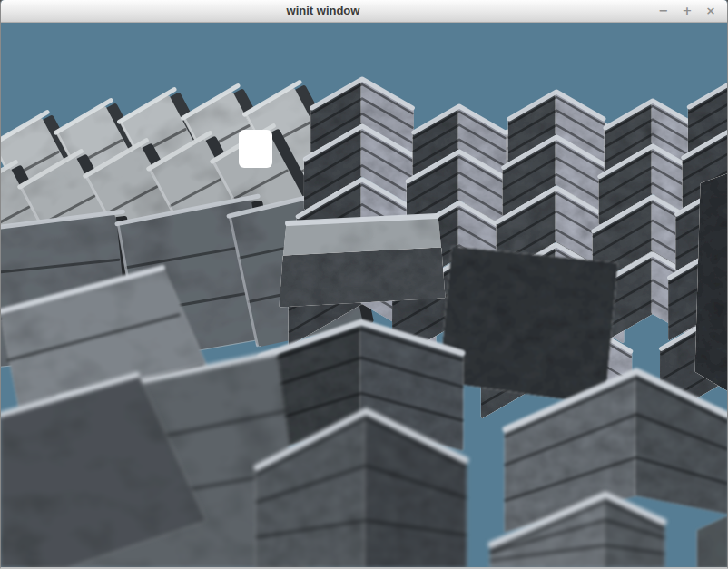 This screenshot has height=569, width=728. I want to click on maximize-icon: +, so click(688, 11).